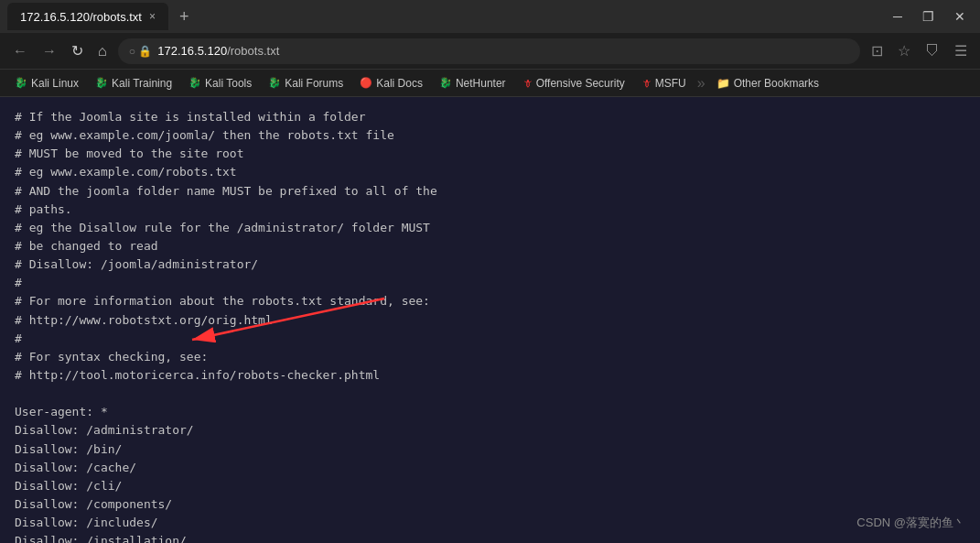  Describe the element at coordinates (152, 16) in the screenshot. I see `tab-close-btn: ×` at that location.